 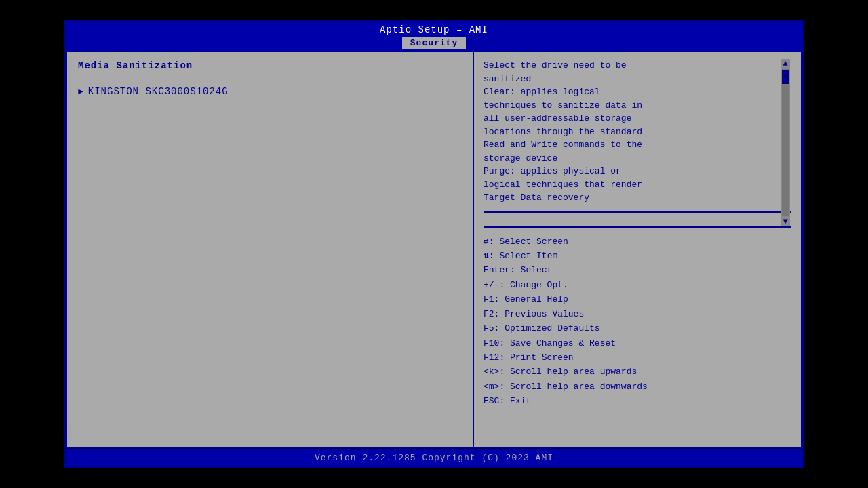 What do you see at coordinates (785, 77) in the screenshot?
I see `scrollbar-thumb` at bounding box center [785, 77].